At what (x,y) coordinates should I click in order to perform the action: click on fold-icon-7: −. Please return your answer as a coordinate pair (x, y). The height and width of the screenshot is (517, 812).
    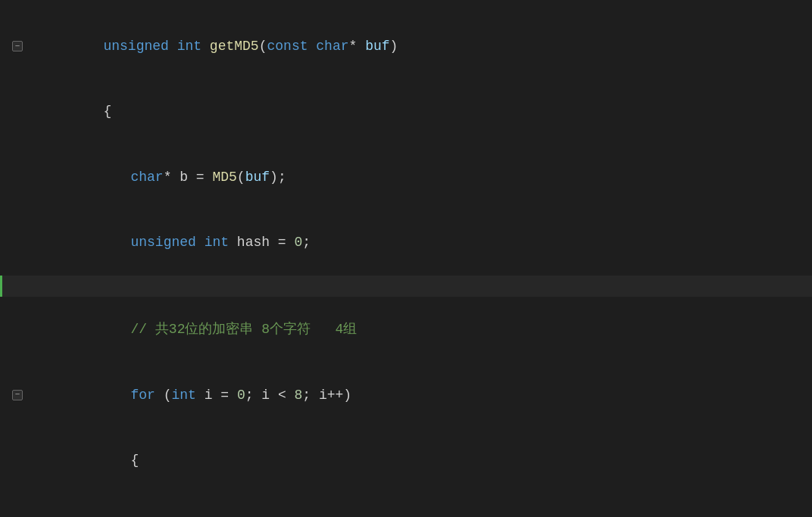
    Looking at the image, I should click on (17, 395).